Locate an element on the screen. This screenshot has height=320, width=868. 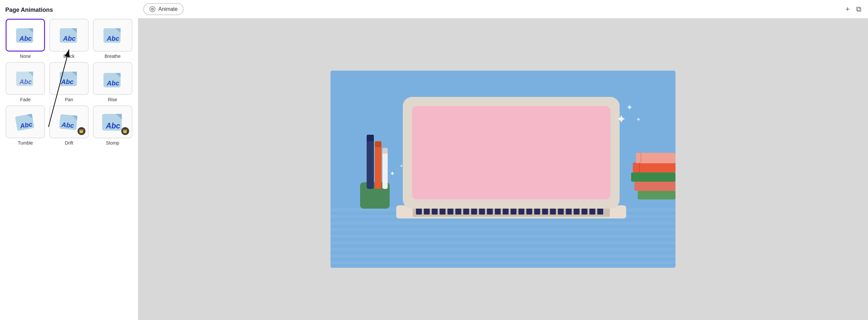
toolbar-right: + ⧉ is located at coordinates (853, 9).